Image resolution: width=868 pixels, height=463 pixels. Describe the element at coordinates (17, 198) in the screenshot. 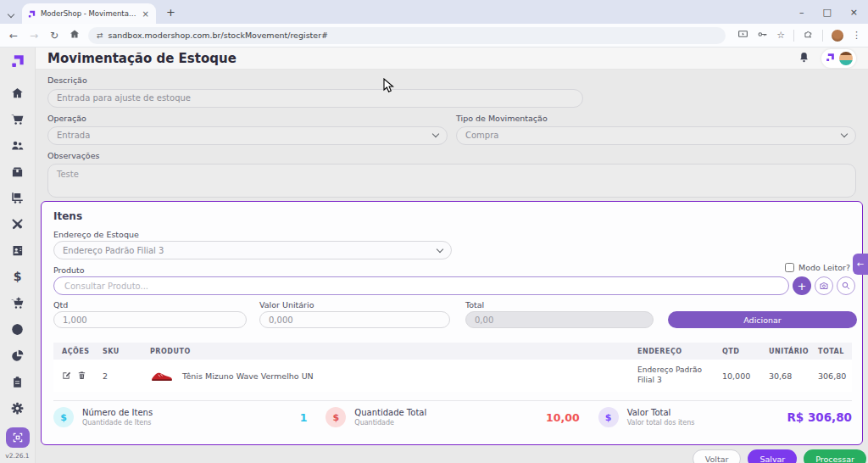

I see `sidebar-item-stock-movement` at that location.